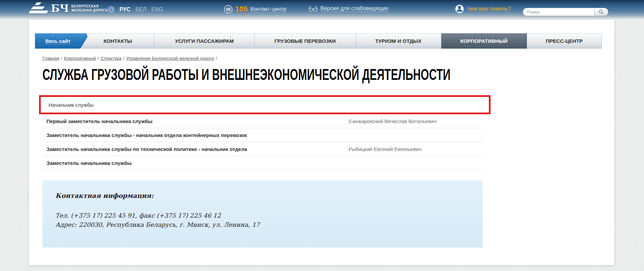 Image resolution: width=644 pixels, height=271 pixels. Describe the element at coordinates (130, 58) in the screenshot. I see `breadcrumb: Главная/Корпоративный/Структура/Управлен…` at that location.